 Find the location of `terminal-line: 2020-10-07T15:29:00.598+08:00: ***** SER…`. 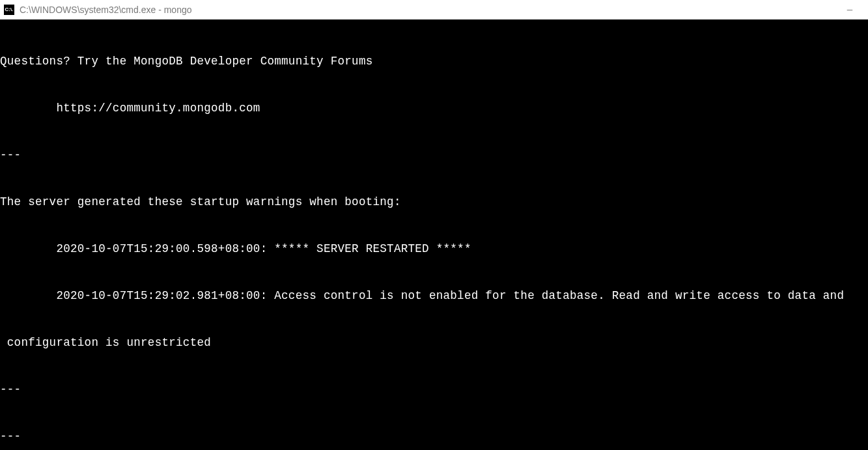

terminal-line: 2020-10-07T15:29:00.598+08:00: ***** SER… is located at coordinates (434, 249).